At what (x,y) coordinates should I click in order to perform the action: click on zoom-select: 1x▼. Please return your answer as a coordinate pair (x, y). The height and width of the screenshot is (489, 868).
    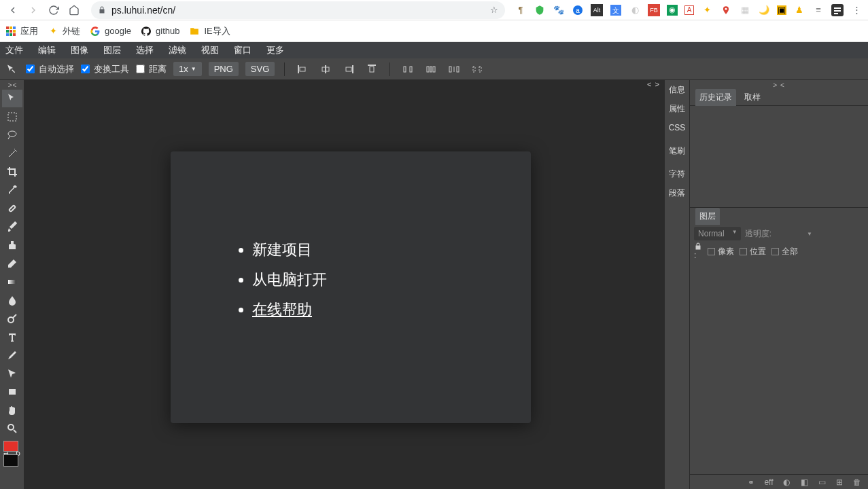
    Looking at the image, I should click on (188, 69).